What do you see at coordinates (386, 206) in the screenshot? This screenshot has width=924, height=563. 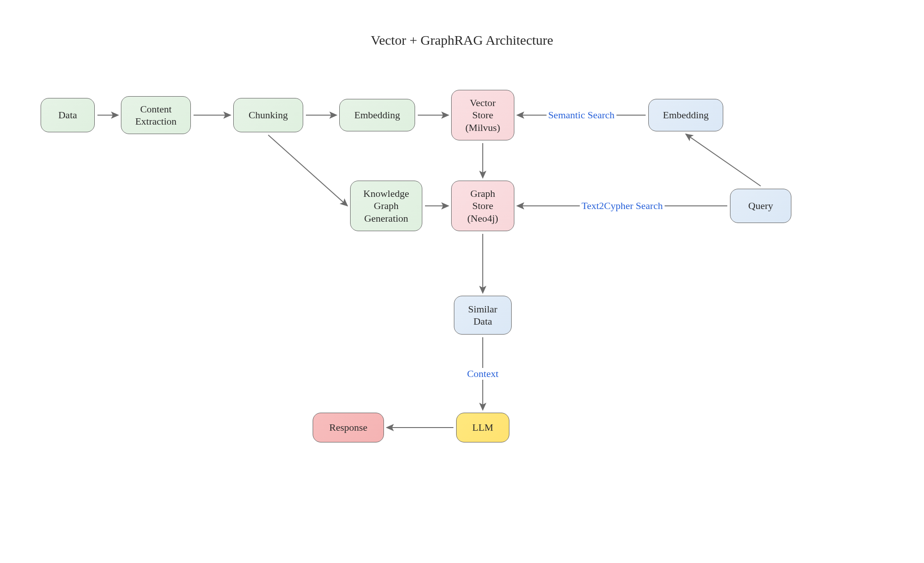 I see `node-kg: KnowledgeGraphGeneration` at bounding box center [386, 206].